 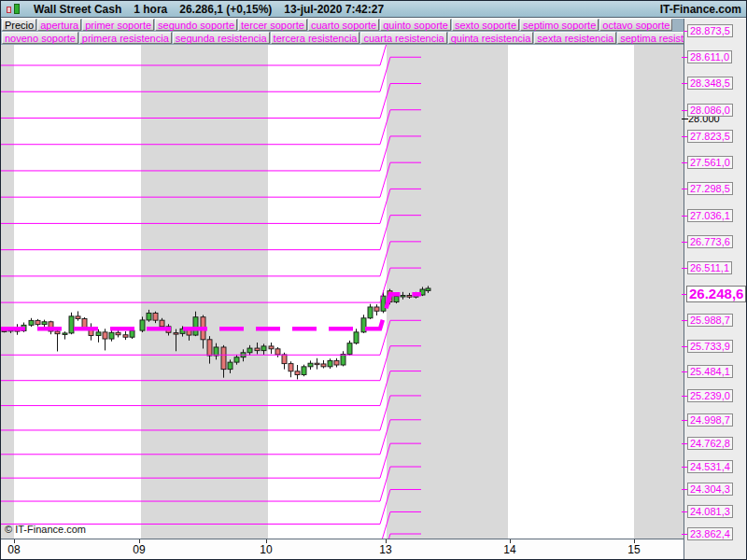 What do you see at coordinates (710, 189) in the screenshot?
I see `pivot-level-label: 27.298,5` at bounding box center [710, 189].